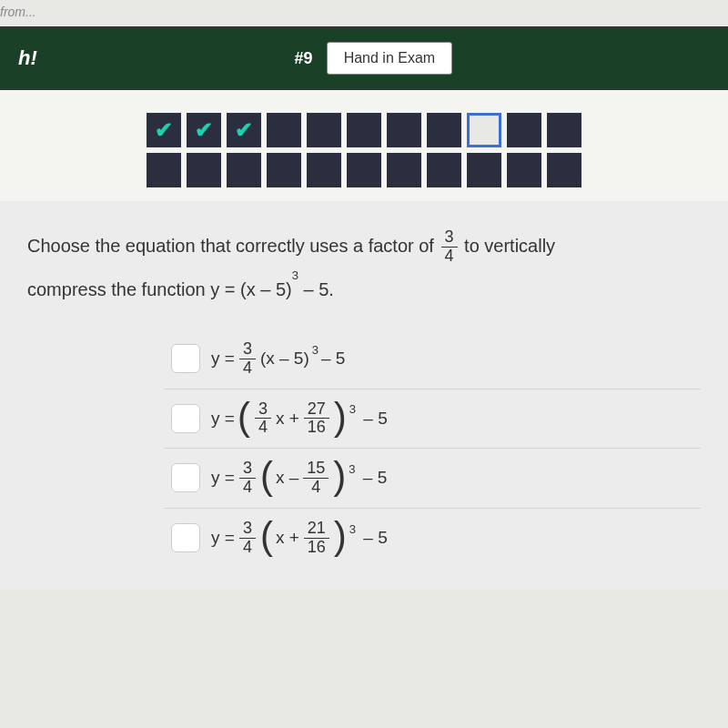  I want to click on choice-row: y =34(x – 5)3– 5, so click(432, 359).